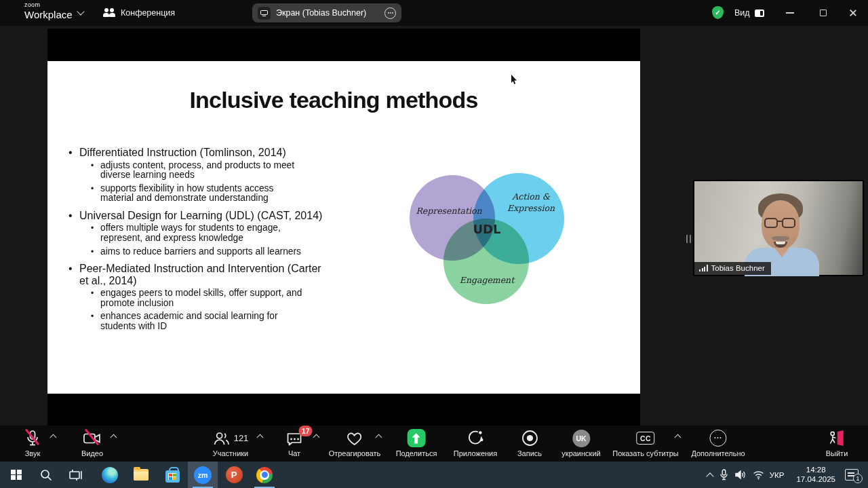 This screenshot has width=868, height=488. What do you see at coordinates (709, 476) in the screenshot?
I see `tray-expand-chevron` at bounding box center [709, 476].